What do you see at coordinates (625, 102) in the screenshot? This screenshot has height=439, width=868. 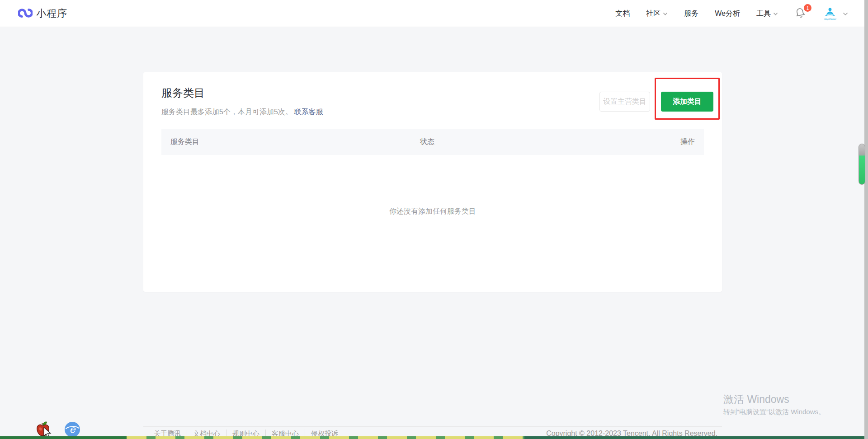 I see `set-primary-category-button: 设置主营类目` at bounding box center [625, 102].